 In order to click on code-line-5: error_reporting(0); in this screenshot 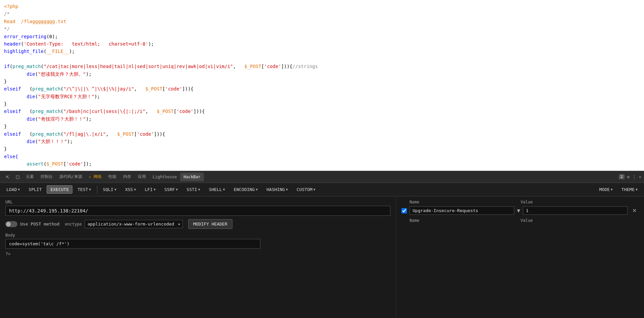, I will do `click(322, 37)`.